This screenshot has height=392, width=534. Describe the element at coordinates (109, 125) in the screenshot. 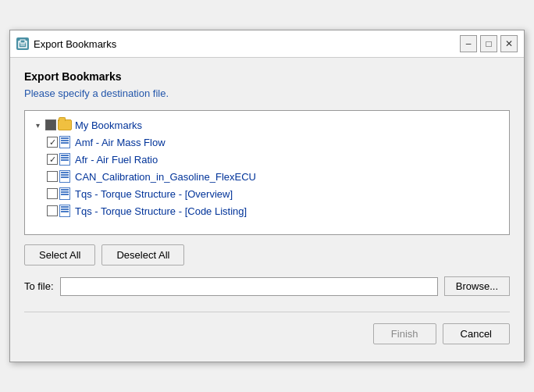

I see `root-label: My Bookmarks` at that location.